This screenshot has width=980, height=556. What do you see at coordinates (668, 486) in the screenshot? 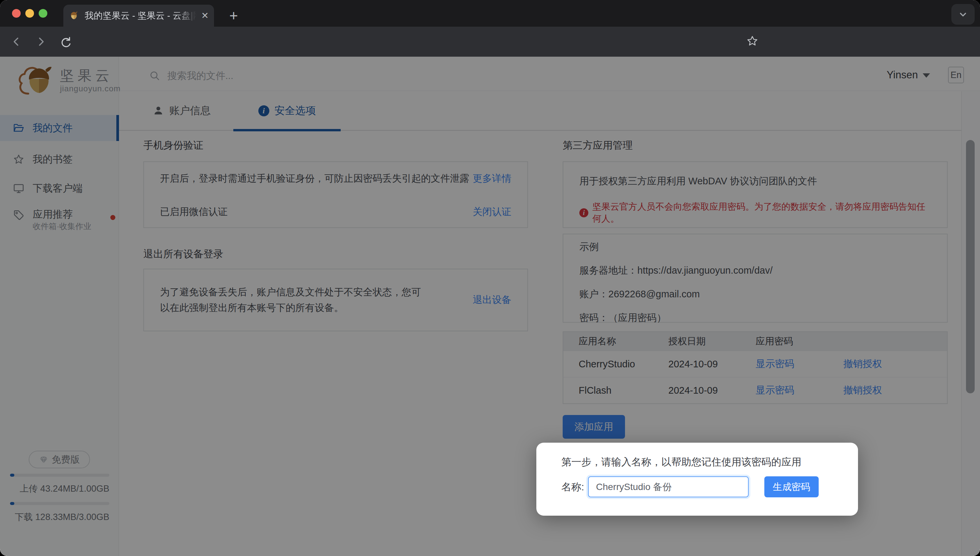
I see `app-name-input` at bounding box center [668, 486].